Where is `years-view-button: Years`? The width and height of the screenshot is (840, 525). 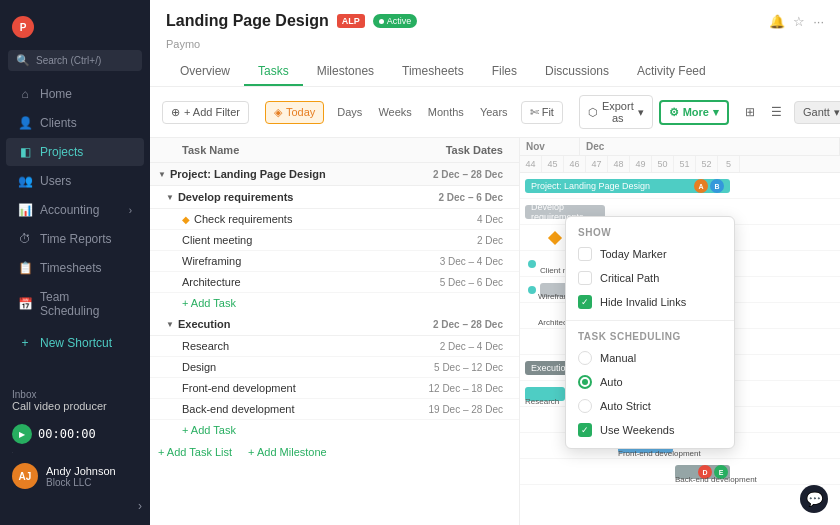
years-view-button: Years is located at coordinates (494, 112).